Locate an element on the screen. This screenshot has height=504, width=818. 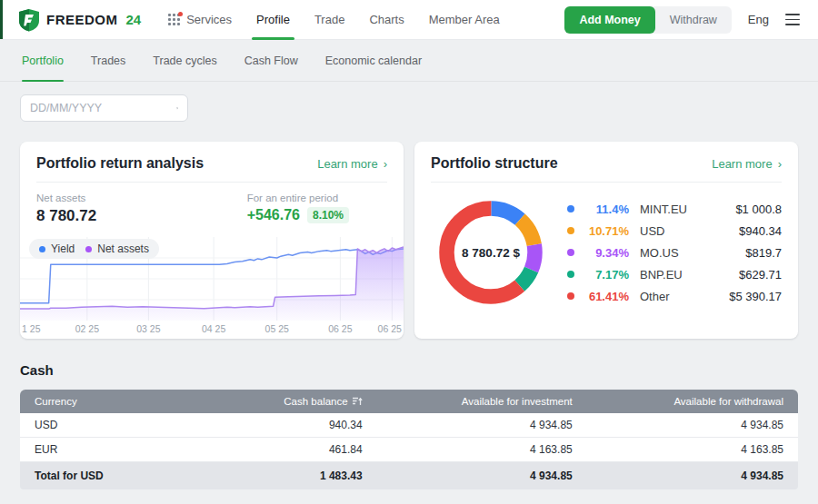
cash-section-title: Cash is located at coordinates (409, 371).